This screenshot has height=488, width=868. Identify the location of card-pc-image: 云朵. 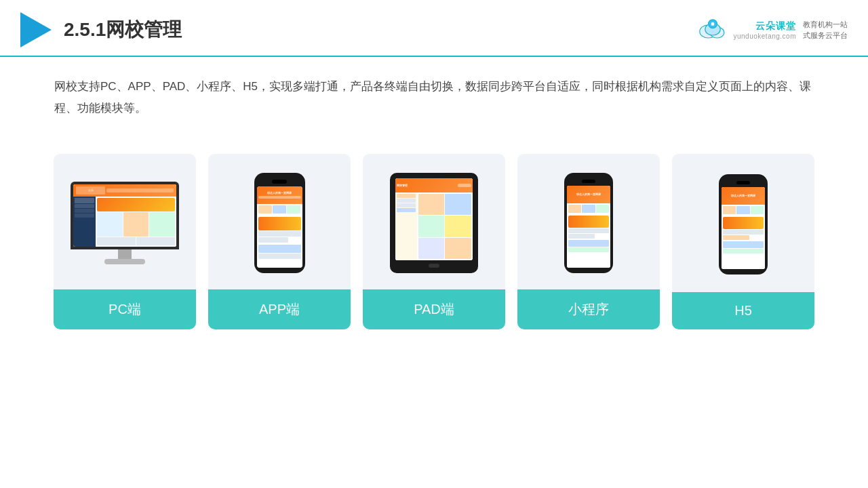
(125, 222).